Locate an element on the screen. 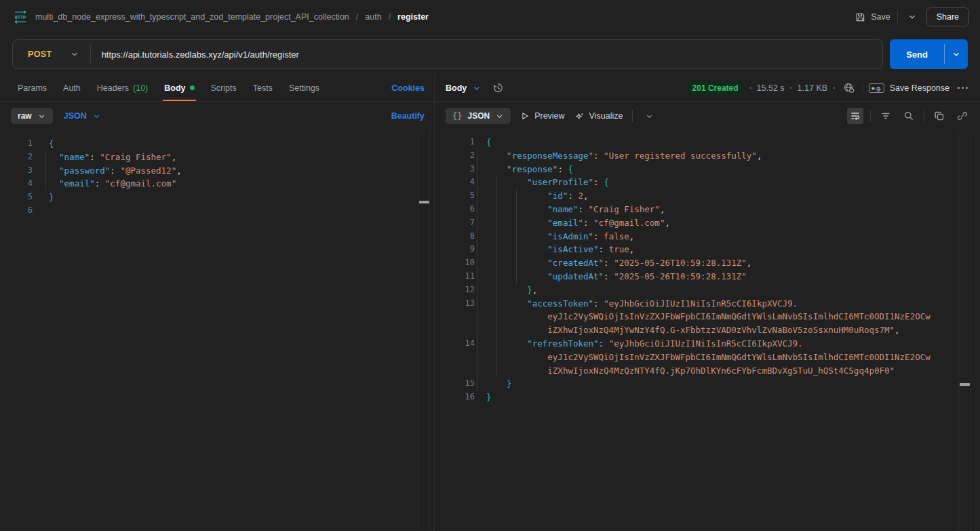 The height and width of the screenshot is (531, 980). send-button: Send is located at coordinates (917, 54).